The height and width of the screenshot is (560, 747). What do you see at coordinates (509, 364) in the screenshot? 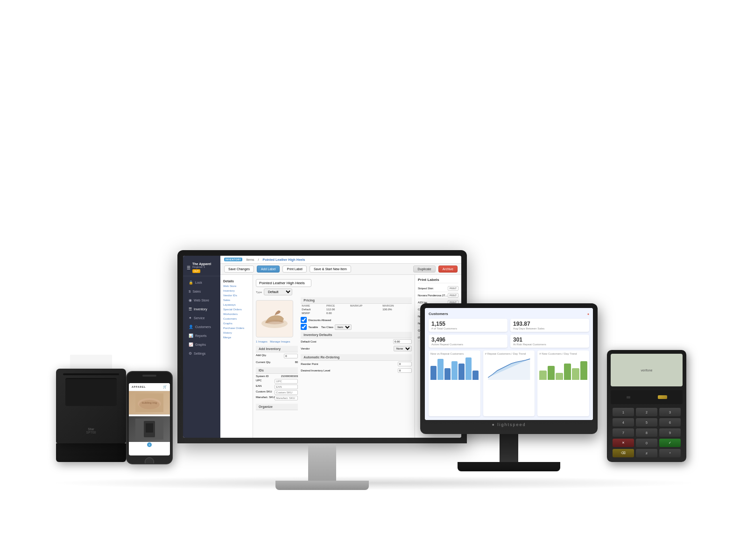
I see `analytics-screen: Customers ● 1,155 # of Total Customers 1…` at bounding box center [509, 364].